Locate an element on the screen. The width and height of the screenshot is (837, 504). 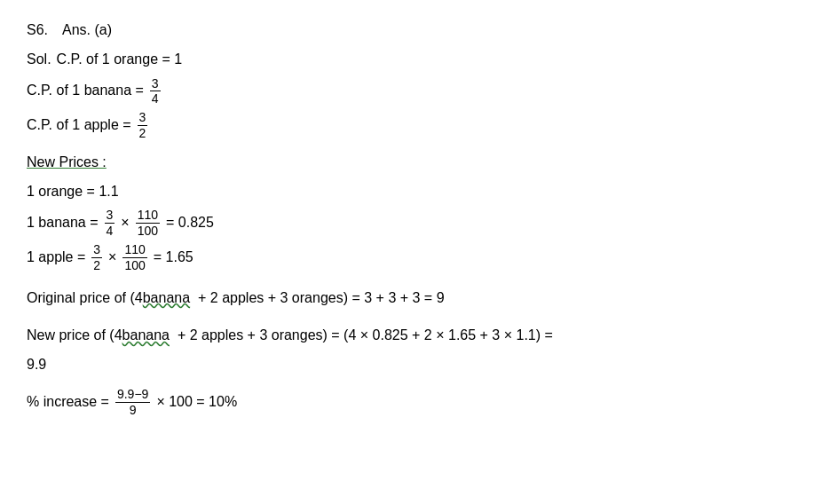
apple-frac2-num: 110 is located at coordinates (135, 250).